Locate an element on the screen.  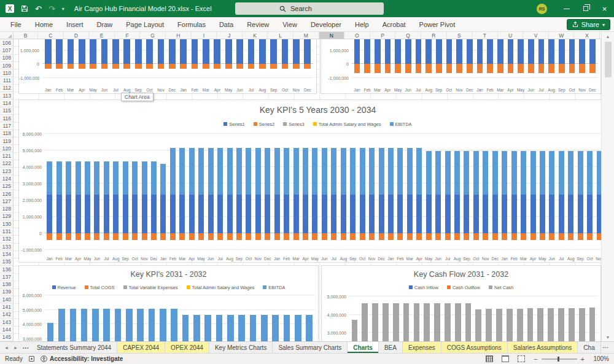
row-header-110: 110 is located at coordinates (6, 73).